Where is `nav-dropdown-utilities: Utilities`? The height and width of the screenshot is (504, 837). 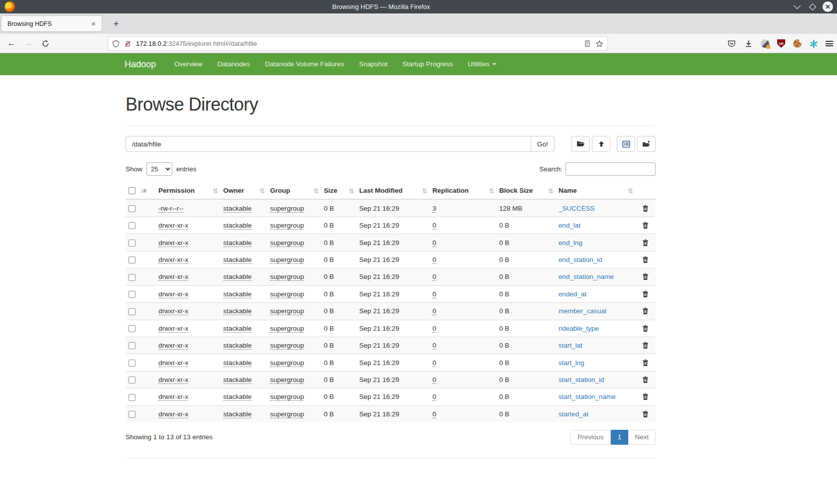
nav-dropdown-utilities: Utilities is located at coordinates (482, 64).